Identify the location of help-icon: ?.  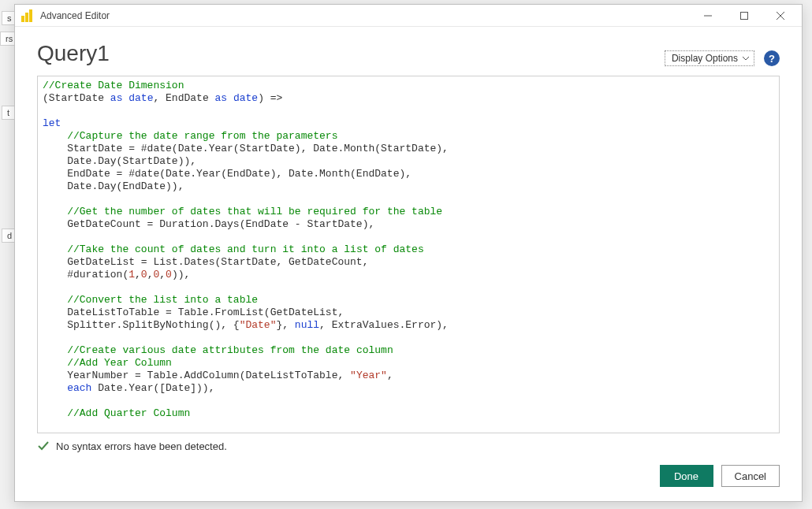
(772, 58).